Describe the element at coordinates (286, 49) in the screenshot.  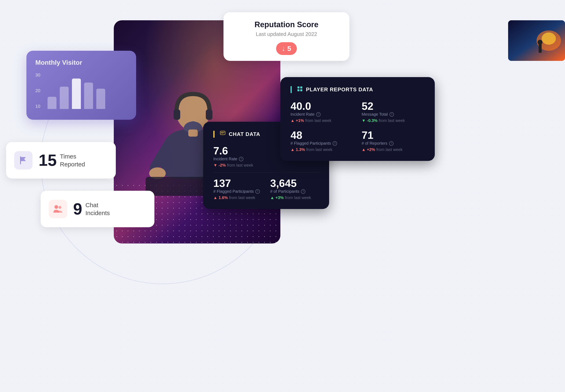
I see `reputation-score-badge: ↓ 5` at that location.